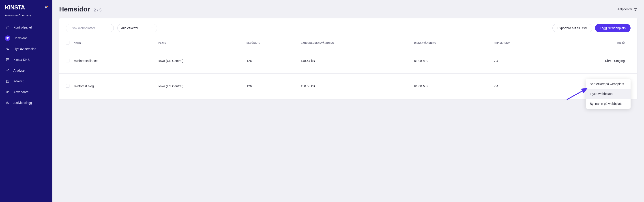  What do you see at coordinates (624, 9) in the screenshot?
I see `help-center-label: Hjälpcenter` at bounding box center [624, 9].